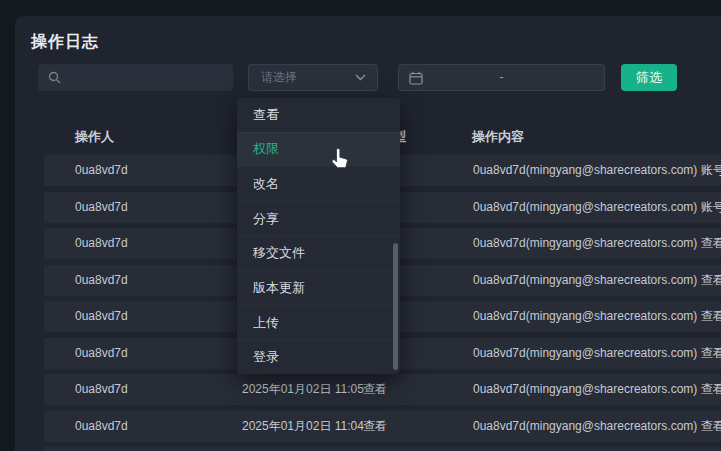  What do you see at coordinates (382, 390) in the screenshot?
I see `table-row: 0ua8vd7d 2025年01月02日 11:05 查看 0ua8vd7d(m…` at bounding box center [382, 390].